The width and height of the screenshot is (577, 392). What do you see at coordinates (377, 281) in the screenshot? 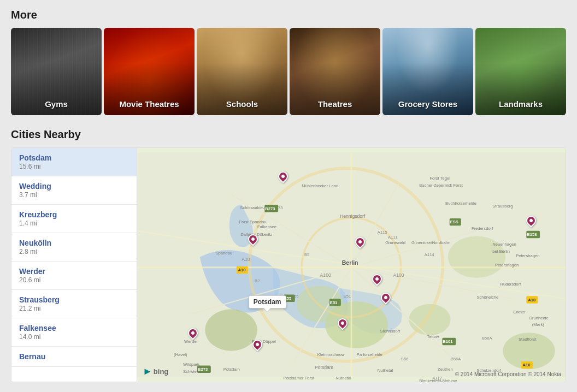
I see `map-pin-pin4` at bounding box center [377, 281].